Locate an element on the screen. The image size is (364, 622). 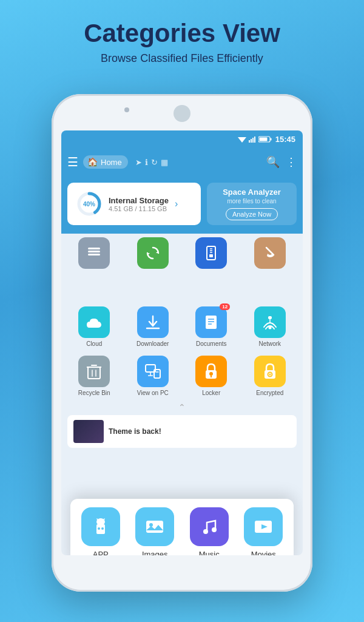
phone-cat-downloader: Downloader is located at coordinates (153, 326).